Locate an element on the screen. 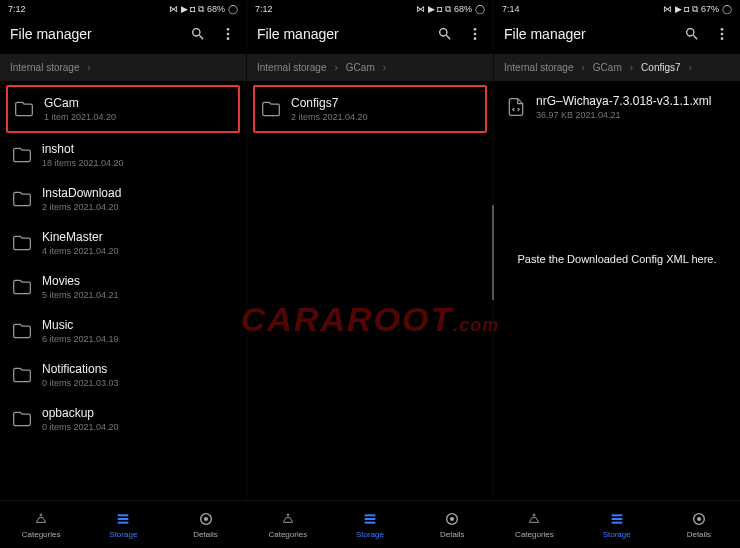 This screenshot has width=740, height=548. breadcrumb-item: Configs7 is located at coordinates (660, 68).